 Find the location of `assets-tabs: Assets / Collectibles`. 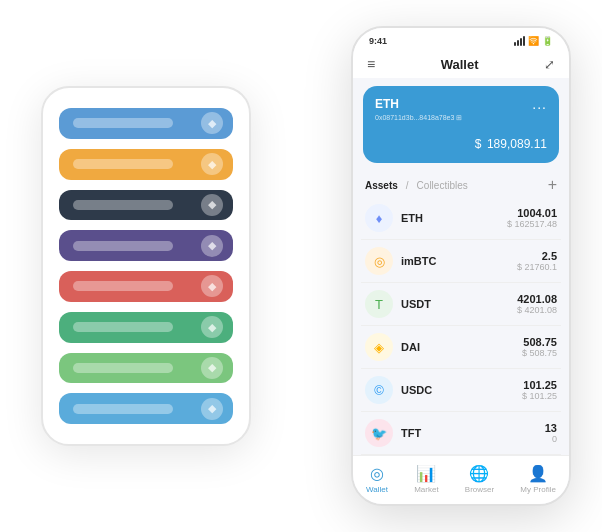

assets-tabs: Assets / Collectibles is located at coordinates (416, 186).